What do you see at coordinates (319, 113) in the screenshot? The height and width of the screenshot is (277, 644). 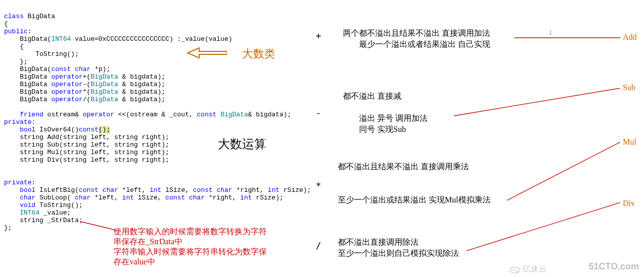 I see `minus-sym: -` at bounding box center [319, 113].